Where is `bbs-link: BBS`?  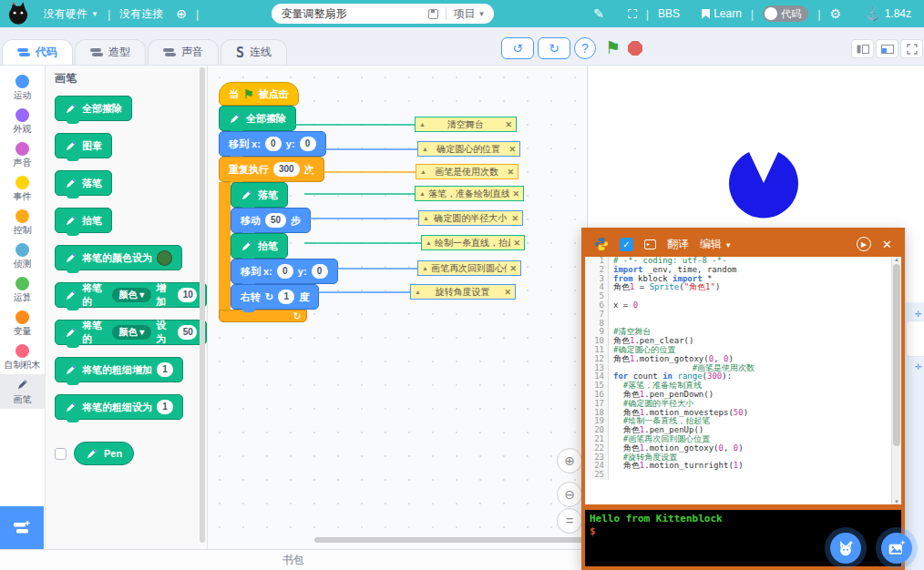 bbs-link: BBS is located at coordinates (669, 14).